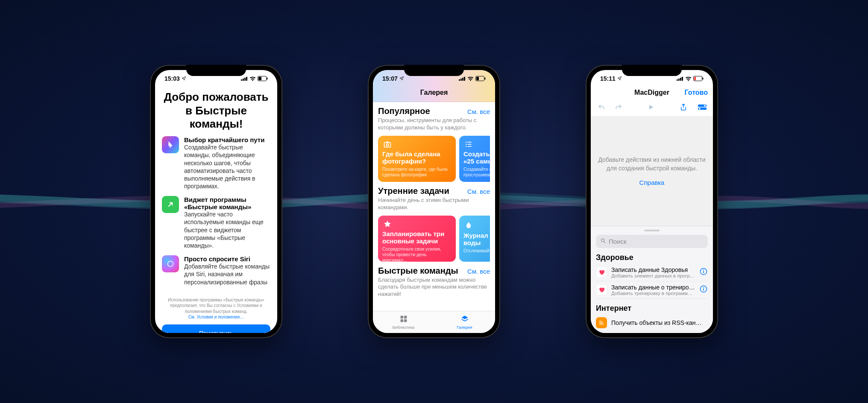 The image size is (868, 403). What do you see at coordinates (170, 264) in the screenshot?
I see `siri-icon` at bounding box center [170, 264].